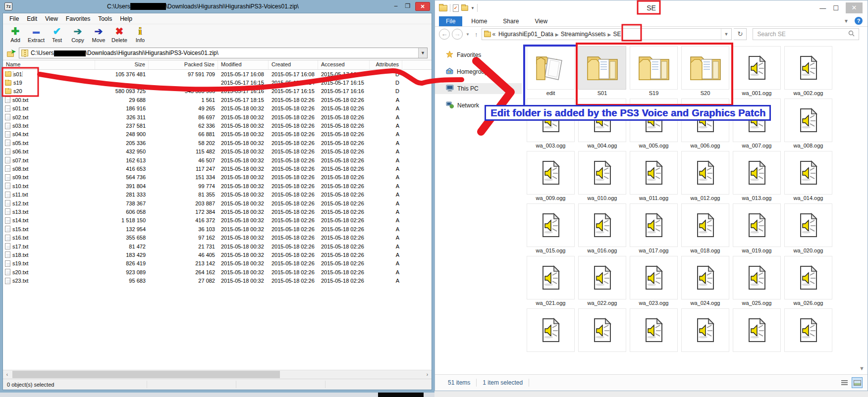  What do you see at coordinates (541, 21) in the screenshot?
I see `tab-view: View` at bounding box center [541, 21].